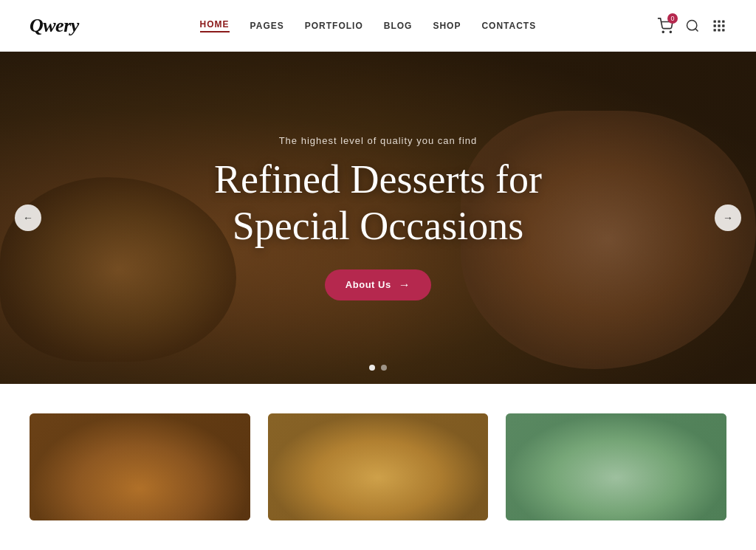 Image resolution: width=756 pixels, height=550 pixels. What do you see at coordinates (509, 26) in the screenshot?
I see `nav-item-contacts: CONTACTS` at bounding box center [509, 26].